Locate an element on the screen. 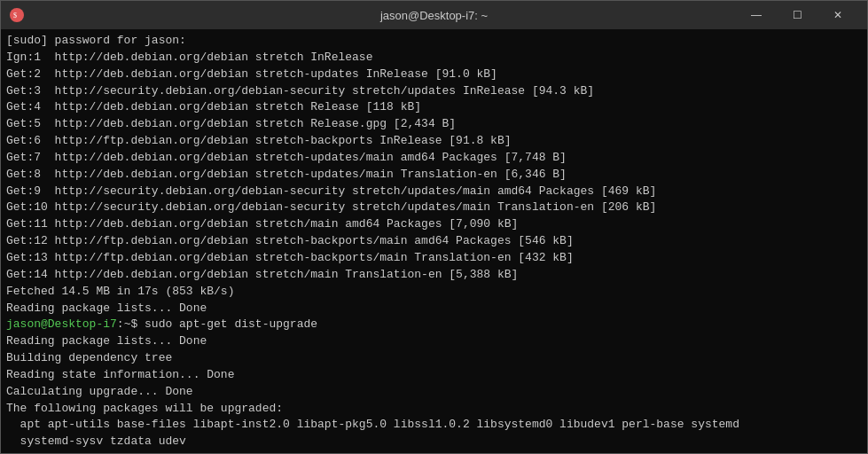 Image resolution: width=868 pixels, height=454 pixels. prompt-user: jason@Desktop-i7 is located at coordinates (62, 325).